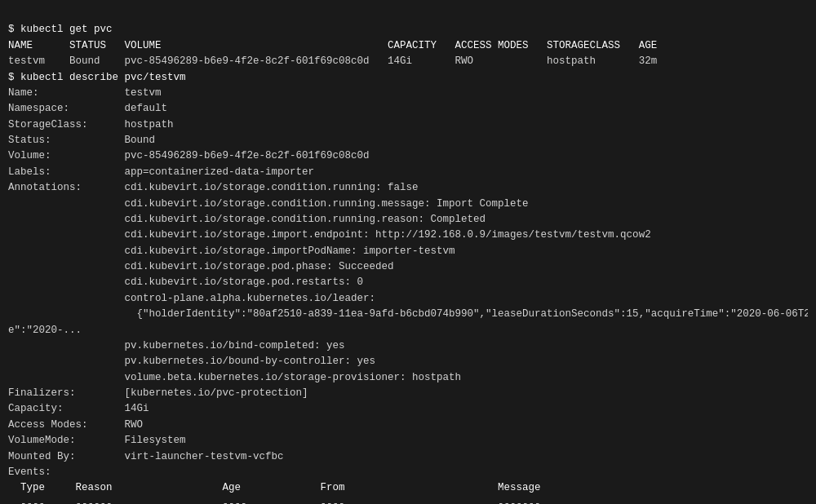 The width and height of the screenshot is (816, 504). What do you see at coordinates (408, 315) in the screenshot?
I see `terminal-line-ann9: {"holderIdentity":"80af2510-a839-11ea-9a…` at bounding box center [408, 315].